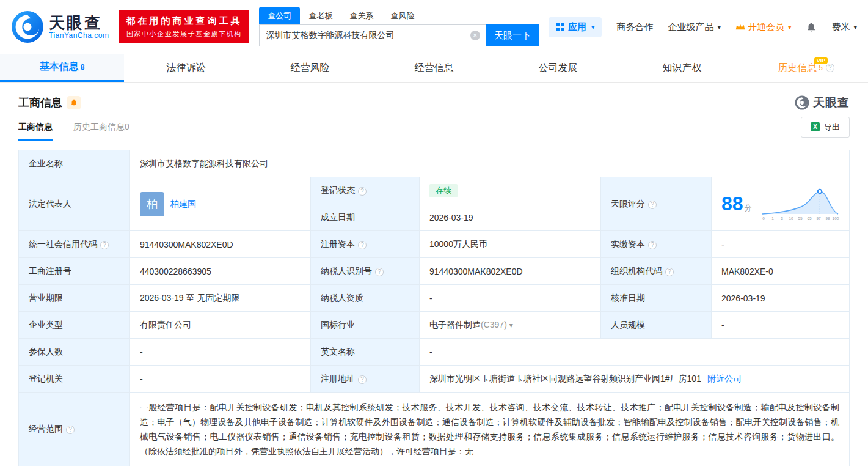  Describe the element at coordinates (398, 27) in the screenshot. I see `search-box: 查公司 查老板 查关系 查风险 天眼一下` at that location.